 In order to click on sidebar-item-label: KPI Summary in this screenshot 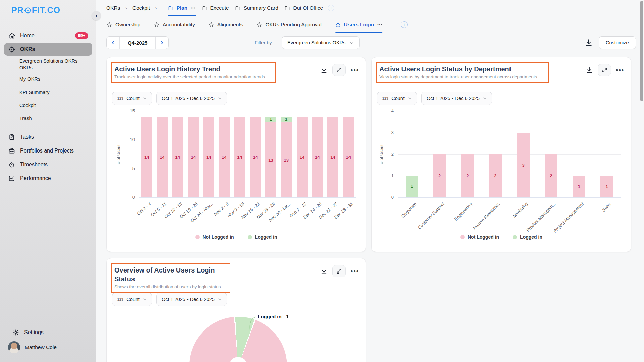, I will do `click(34, 93)`.